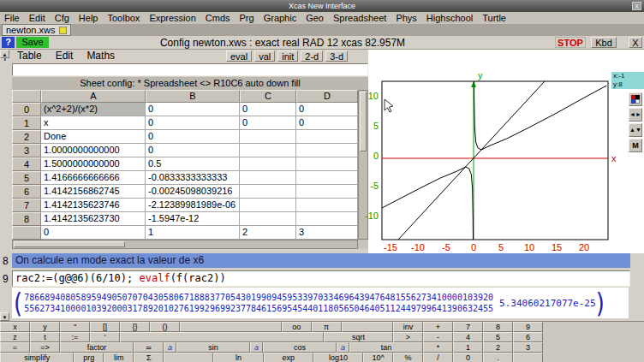 The image size is (644, 362). I want to click on keyboard-key: log10, so click(338, 358).